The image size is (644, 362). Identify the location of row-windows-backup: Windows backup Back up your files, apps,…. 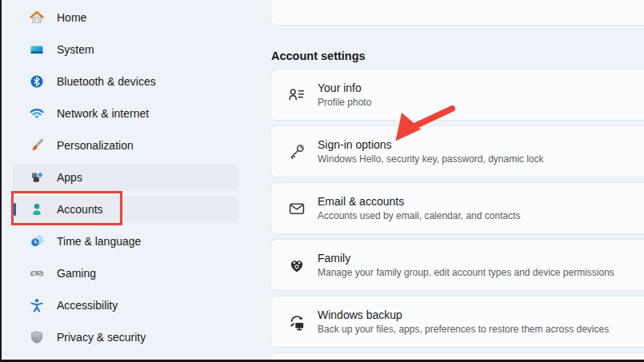
(458, 321).